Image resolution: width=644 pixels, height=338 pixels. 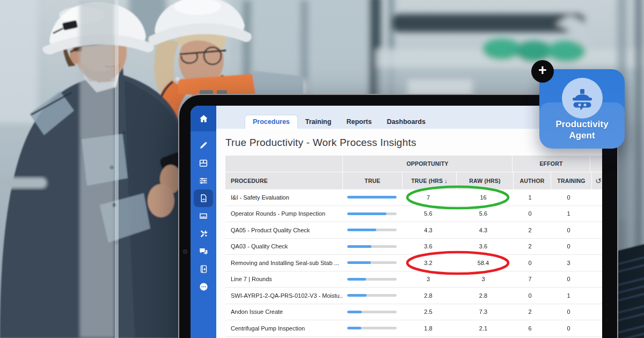 What do you see at coordinates (284, 181) in the screenshot?
I see `col-procedure: PROCEDURE` at bounding box center [284, 181].